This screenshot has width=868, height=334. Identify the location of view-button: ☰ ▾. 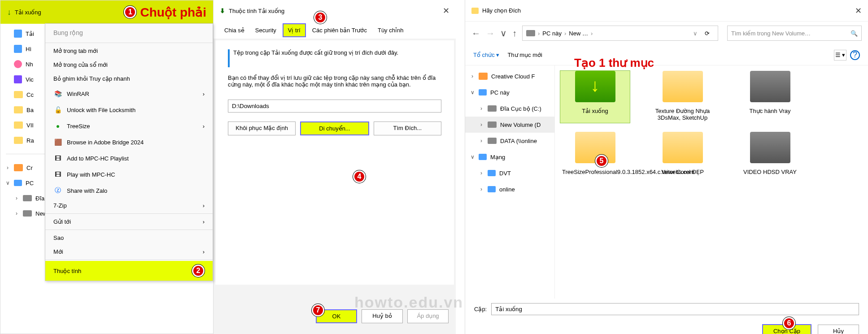
(840, 55).